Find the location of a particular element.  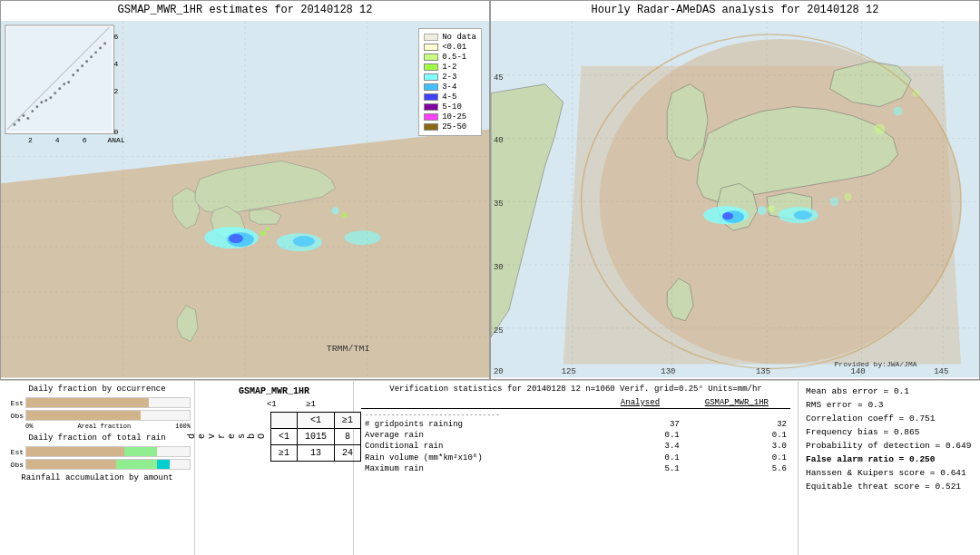

legend-label-25: 25-50 is located at coordinates (454, 127).